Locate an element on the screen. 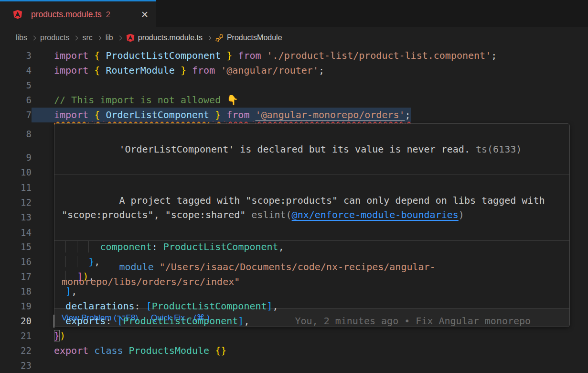 The height and width of the screenshot is (373, 588). code-line-4: 4import { RouterModule } from '@angular/… is located at coordinates (294, 71).